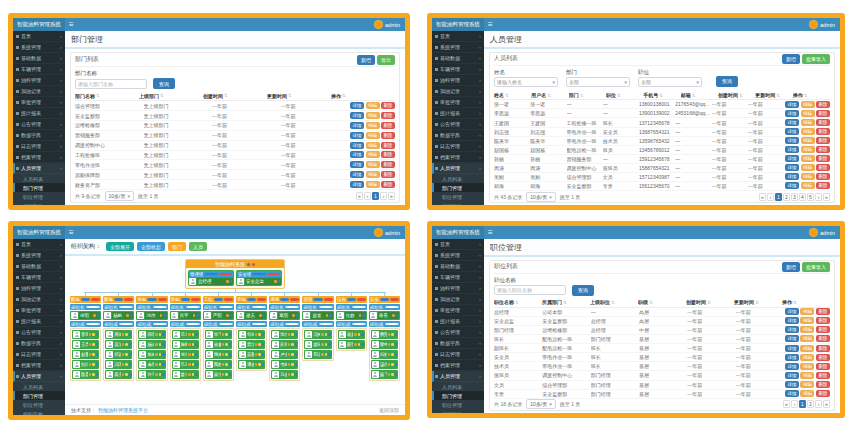  What do you see at coordinates (86, 344) in the screenshot?
I see `member-node: 王磊` at bounding box center [86, 344].